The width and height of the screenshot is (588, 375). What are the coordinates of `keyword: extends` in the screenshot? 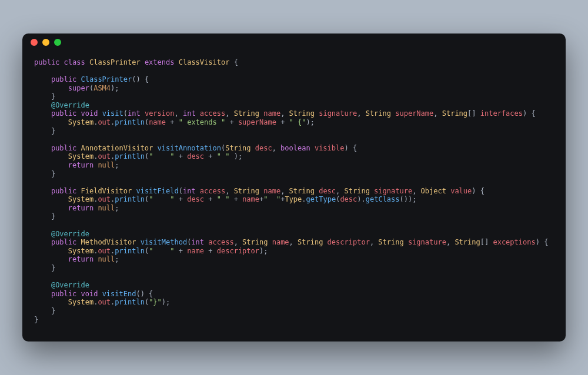 It's located at (160, 62).